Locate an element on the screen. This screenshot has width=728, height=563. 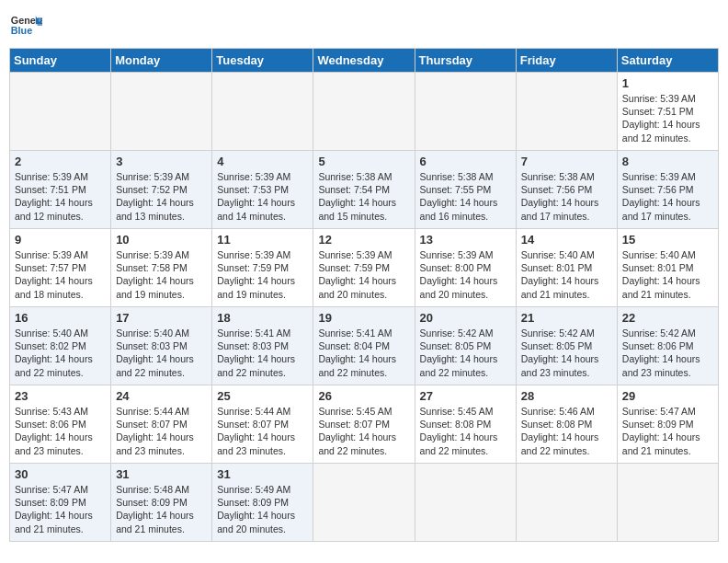
day-number: 30 is located at coordinates (61, 475).